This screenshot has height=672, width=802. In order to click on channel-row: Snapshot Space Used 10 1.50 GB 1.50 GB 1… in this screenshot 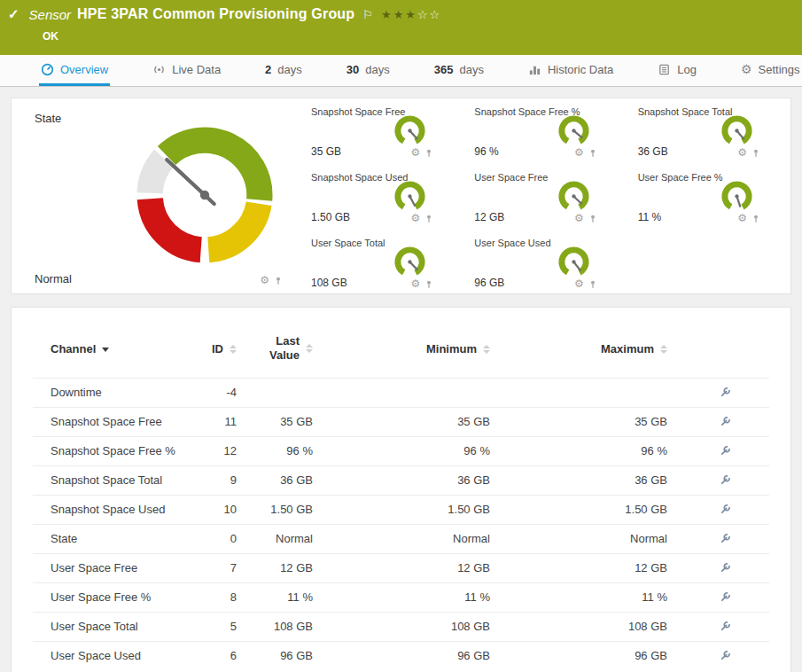, I will do `click(401, 509)`.